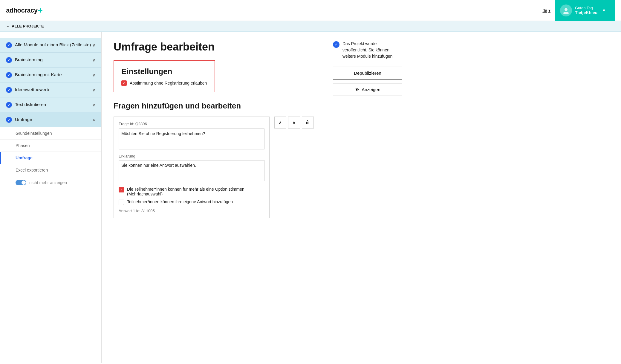 The width and height of the screenshot is (621, 364). What do you see at coordinates (24, 120) in the screenshot?
I see `sidebar-label-umfrage: Umfrage` at bounding box center [24, 120].